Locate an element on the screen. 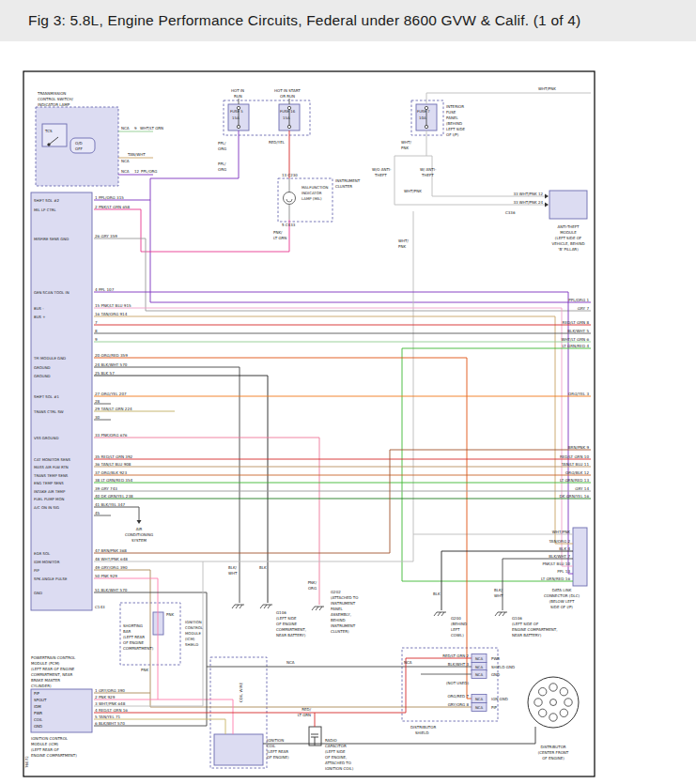 This screenshot has height=784, width=696. diagram-label: G106 is located at coordinates (282, 612).